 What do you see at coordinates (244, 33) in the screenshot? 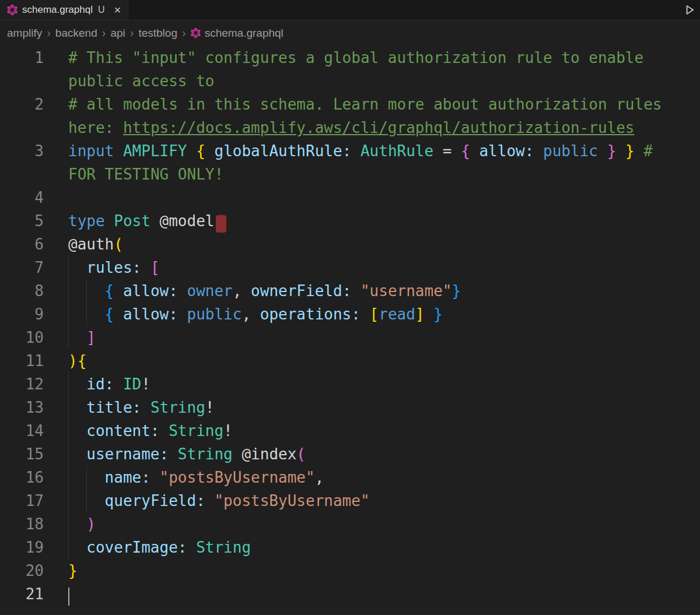
I see `breadcrumb-file-label: schema.graphql` at bounding box center [244, 33].